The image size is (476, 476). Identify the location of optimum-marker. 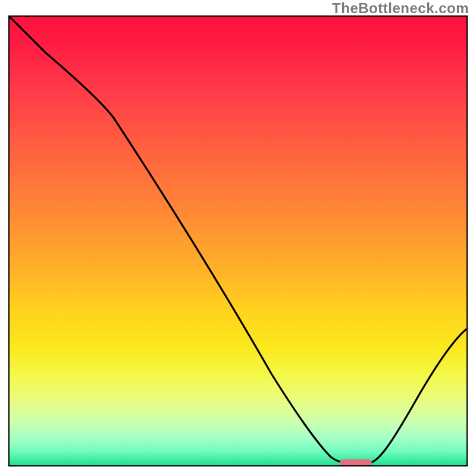
(356, 462).